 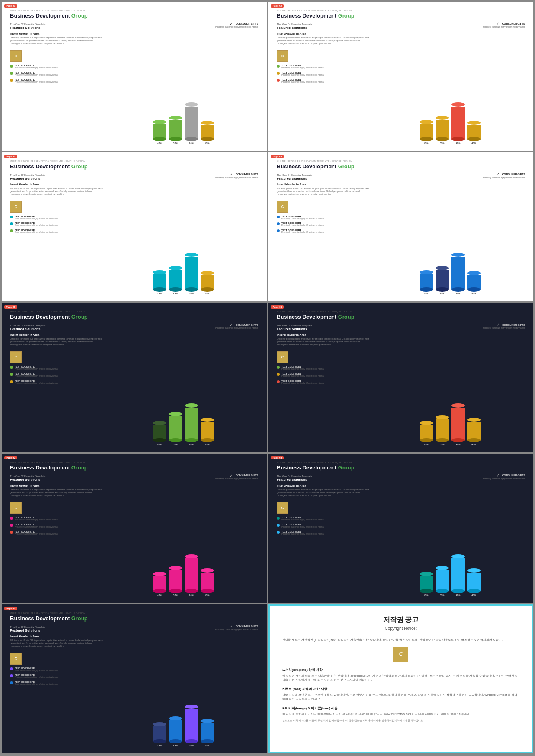 What do you see at coordinates (401, 16) in the screenshot?
I see `slide-title-2: Business Development Group` at bounding box center [401, 16].